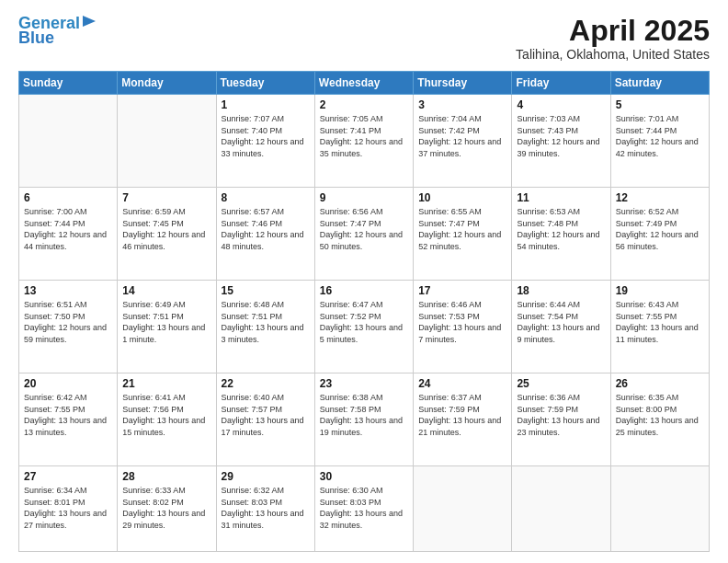 The height and width of the screenshot is (563, 728). Describe the element at coordinates (561, 234) in the screenshot. I see `table-row: 11Sunrise: 6:53 AM Sunset: 7:48 PM Dayli…` at that location.